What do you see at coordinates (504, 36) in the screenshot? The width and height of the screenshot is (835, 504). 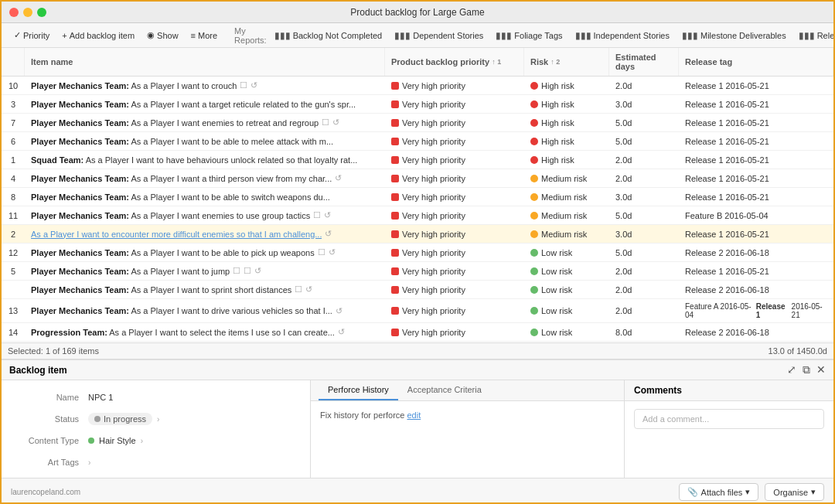 I see `chart-icon-3: ▮▮▮` at bounding box center [504, 36].